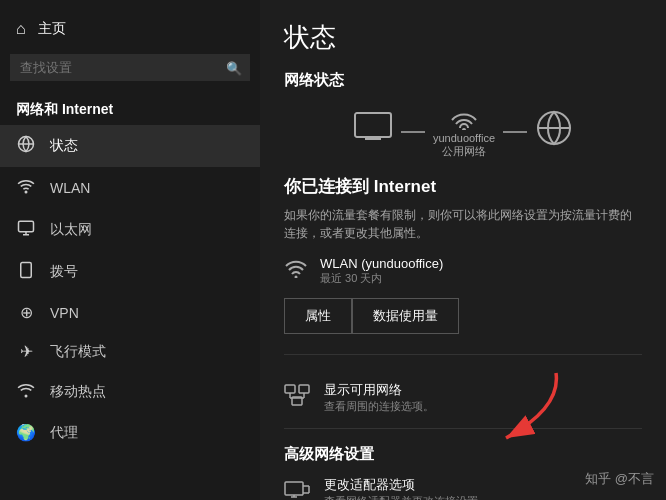 The height and width of the screenshot is (500, 666). I want to click on wifi-info-icon, so click(296, 271).